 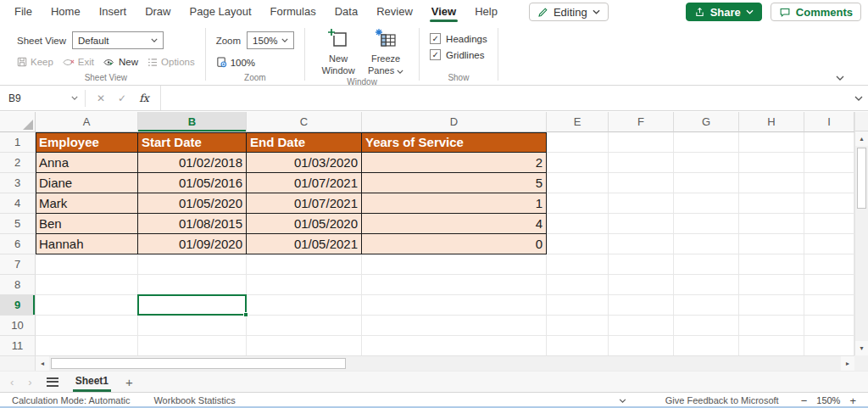 What do you see at coordinates (569, 12) in the screenshot?
I see `editing-mode-dropdown: Editing` at bounding box center [569, 12].